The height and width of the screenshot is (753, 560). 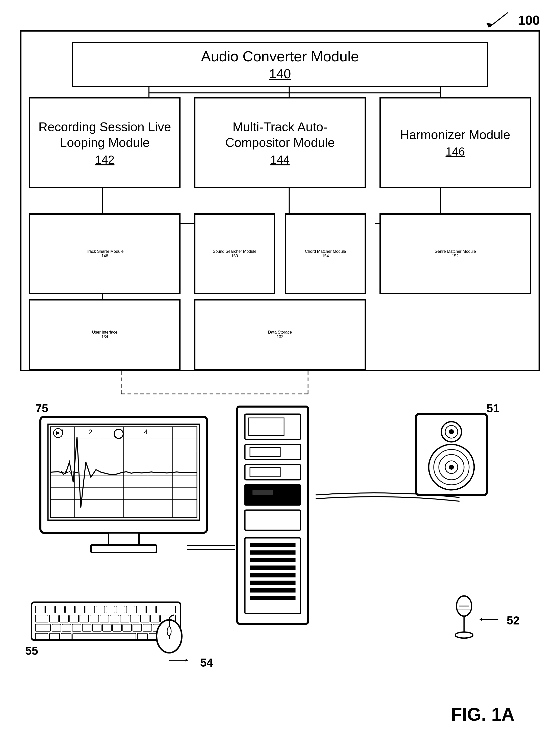 What do you see at coordinates (280, 160) in the screenshot?
I see `multi-track-ref: 144` at bounding box center [280, 160].